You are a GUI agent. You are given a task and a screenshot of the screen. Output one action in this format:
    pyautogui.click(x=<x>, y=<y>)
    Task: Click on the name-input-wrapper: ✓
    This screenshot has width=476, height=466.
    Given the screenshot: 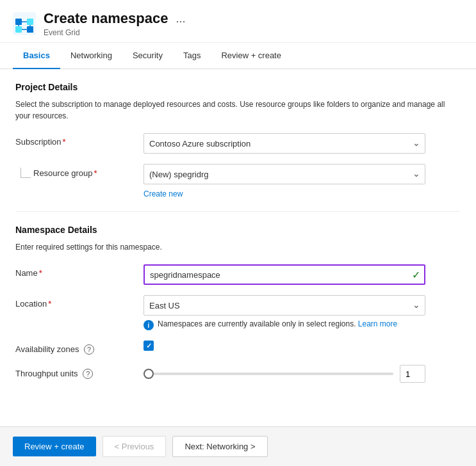 What is the action you would take?
    pyautogui.click(x=284, y=275)
    